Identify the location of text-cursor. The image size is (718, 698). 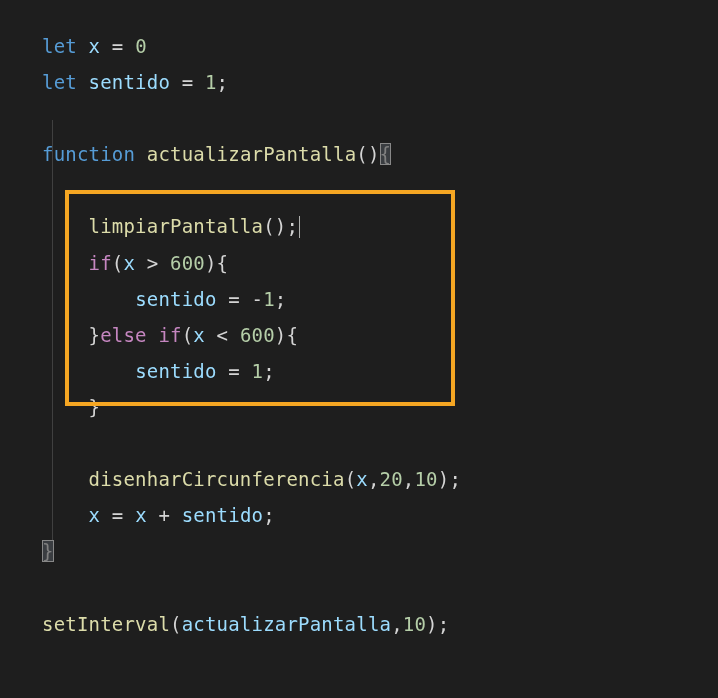
(300, 227).